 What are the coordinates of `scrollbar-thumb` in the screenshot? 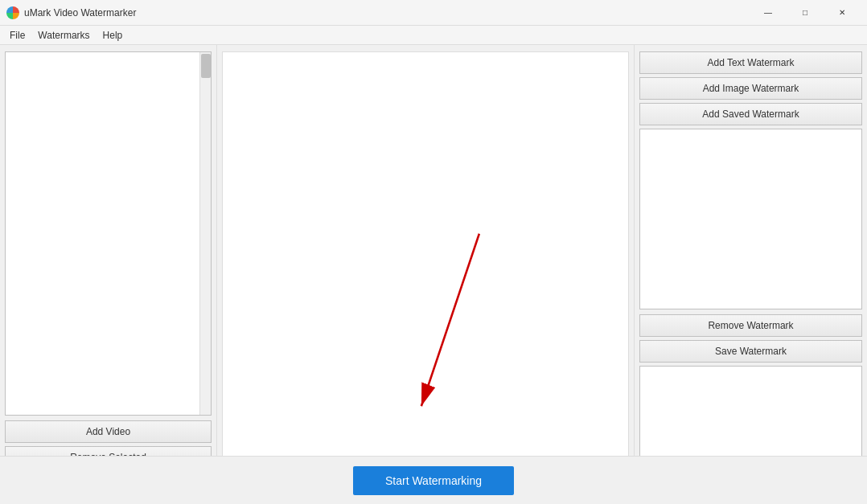 It's located at (206, 66).